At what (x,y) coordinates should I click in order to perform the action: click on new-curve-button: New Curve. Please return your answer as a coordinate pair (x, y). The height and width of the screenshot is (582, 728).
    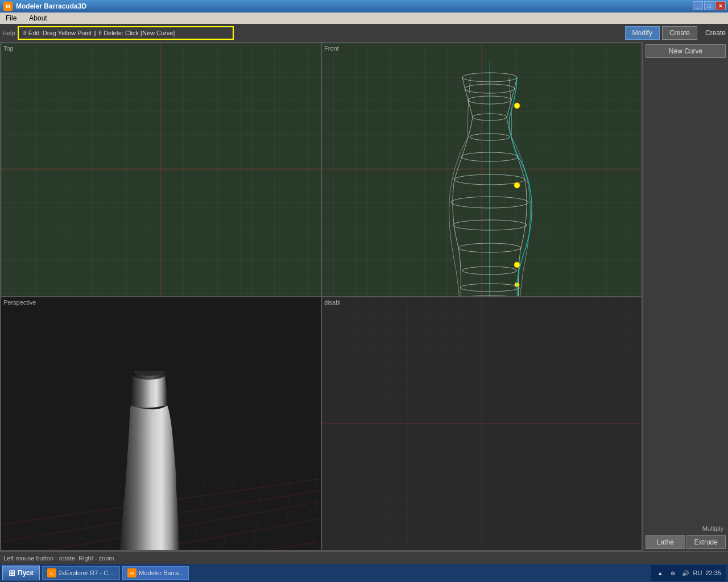
    Looking at the image, I should click on (686, 51).